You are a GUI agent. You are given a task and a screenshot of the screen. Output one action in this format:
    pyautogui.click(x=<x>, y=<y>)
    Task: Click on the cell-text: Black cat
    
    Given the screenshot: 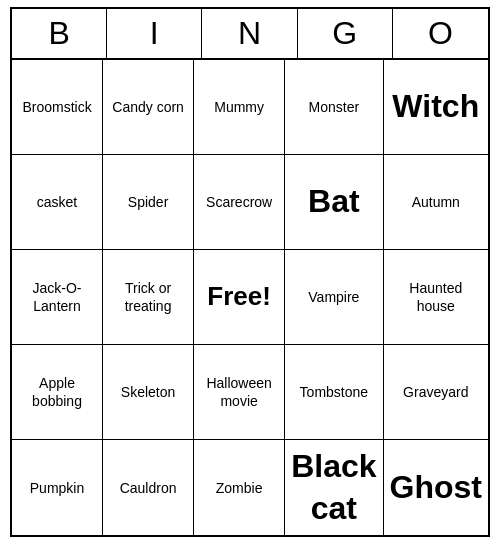 What is the action you would take?
    pyautogui.click(x=334, y=488)
    